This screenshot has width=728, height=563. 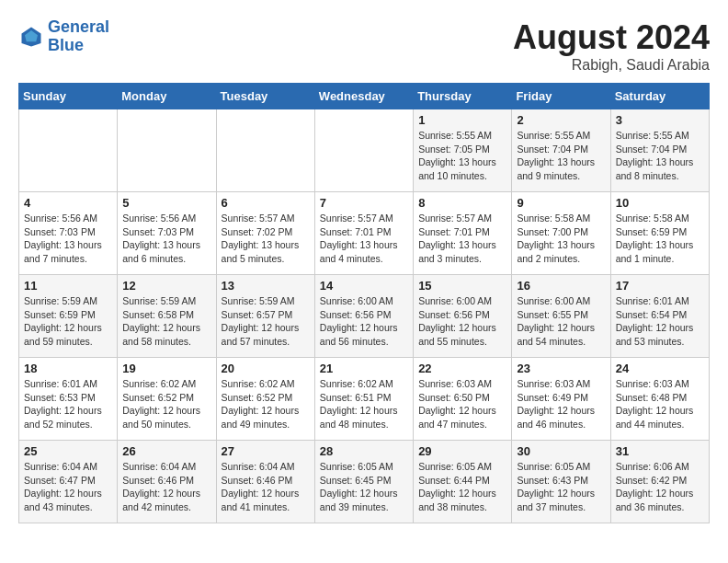 What do you see at coordinates (364, 234) in the screenshot?
I see `calendar-cell: 7Sunrise: 5:57 AMSunset: 7:01 PMDaylight…` at bounding box center [364, 234].